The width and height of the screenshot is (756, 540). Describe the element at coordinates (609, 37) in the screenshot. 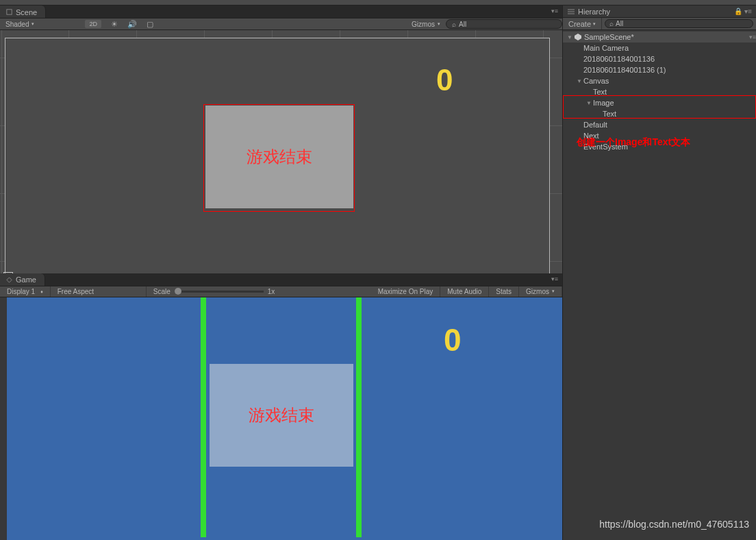

I see `scene-name-label: SampleScene*` at that location.